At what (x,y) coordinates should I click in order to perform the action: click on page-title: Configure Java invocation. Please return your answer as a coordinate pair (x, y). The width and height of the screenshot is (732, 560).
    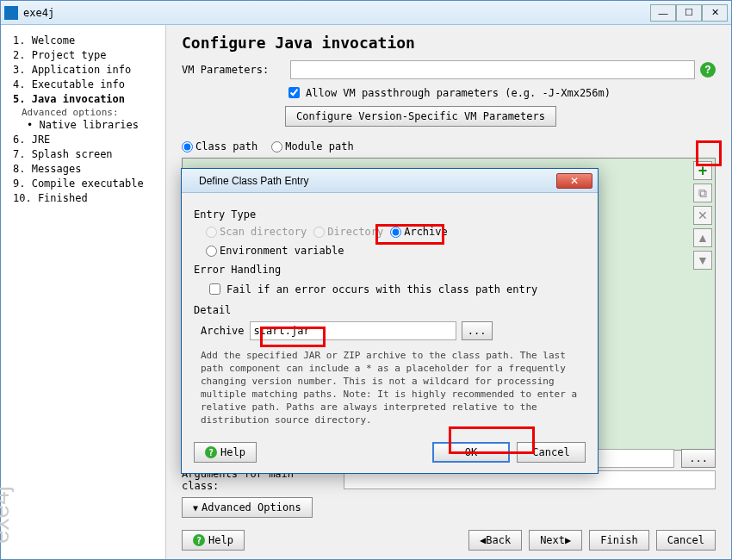
    Looking at the image, I should click on (449, 43).